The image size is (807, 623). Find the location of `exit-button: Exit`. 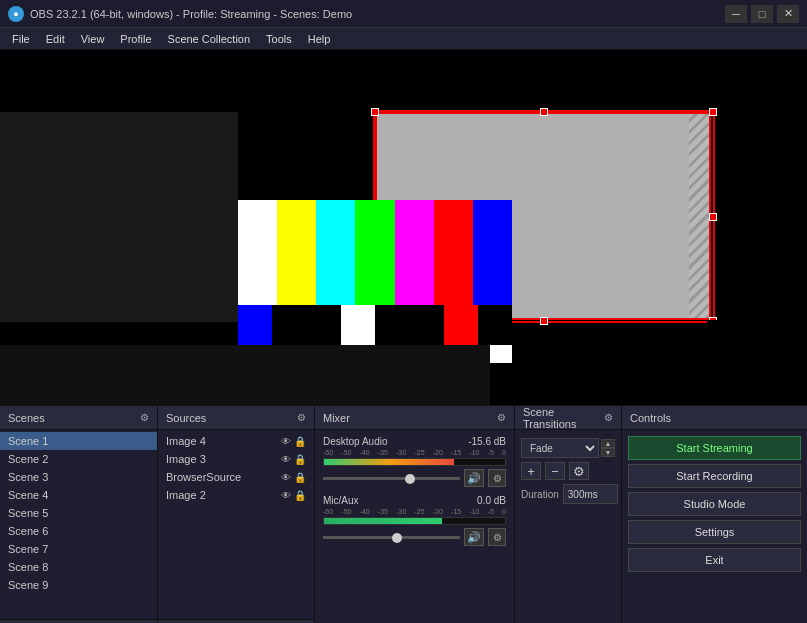

exit-button: Exit is located at coordinates (714, 560).